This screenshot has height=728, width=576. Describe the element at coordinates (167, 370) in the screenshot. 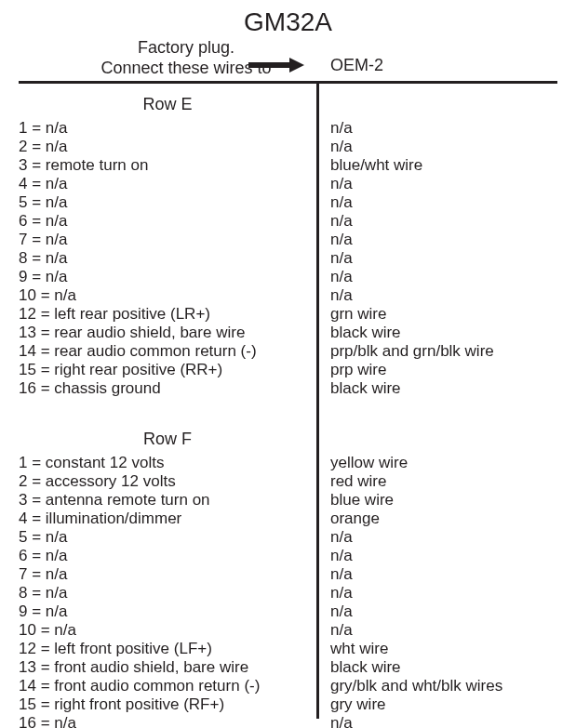

I see `pin-description: 15 = right rear positive (RR+)` at that location.